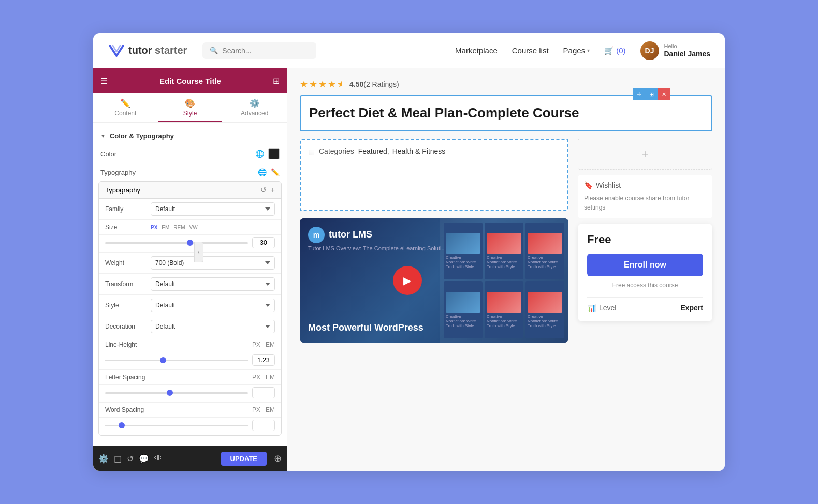 This screenshot has width=818, height=504. I want to click on typography-reset-icon: ↺, so click(264, 190).